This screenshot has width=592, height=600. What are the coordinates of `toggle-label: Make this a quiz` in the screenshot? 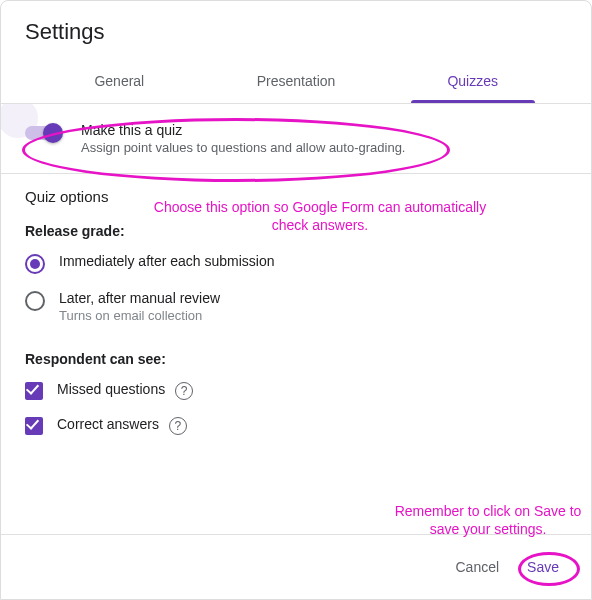 It's located at (244, 130).